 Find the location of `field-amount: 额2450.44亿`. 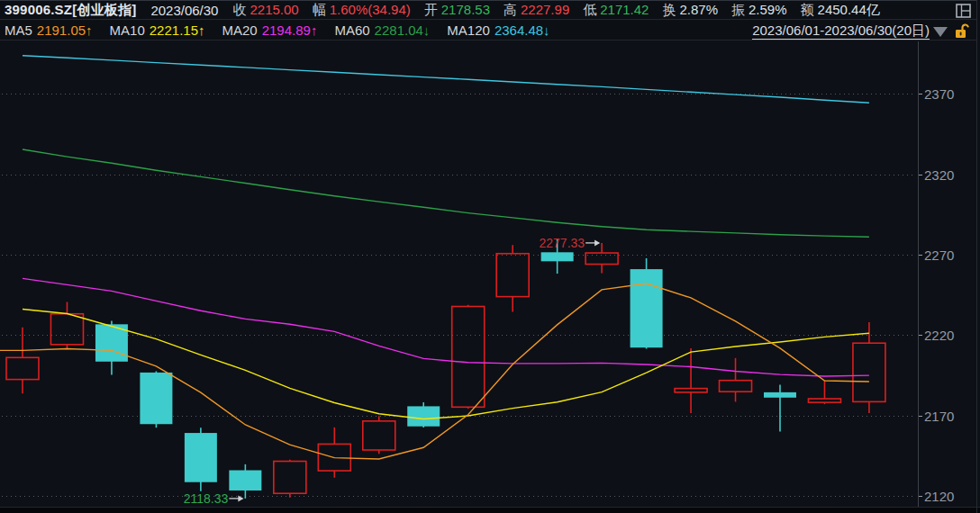

field-amount: 额2450.44亿 is located at coordinates (840, 11).